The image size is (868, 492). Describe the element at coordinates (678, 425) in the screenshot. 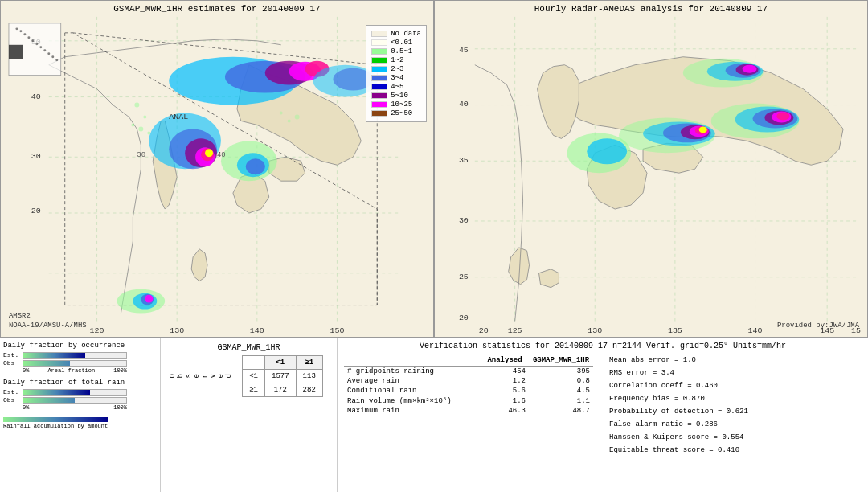

I see `stat-item: False alarm ratio = 0.286` at that location.